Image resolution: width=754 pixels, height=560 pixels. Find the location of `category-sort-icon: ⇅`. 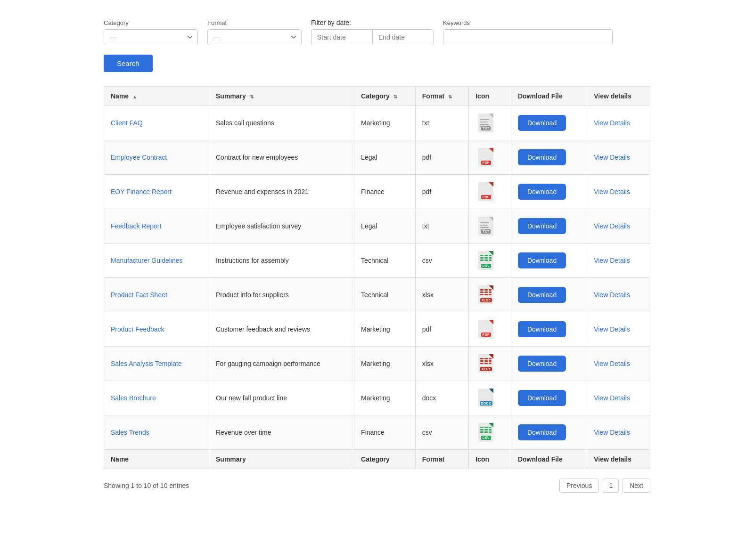

category-sort-icon: ⇅ is located at coordinates (395, 97).